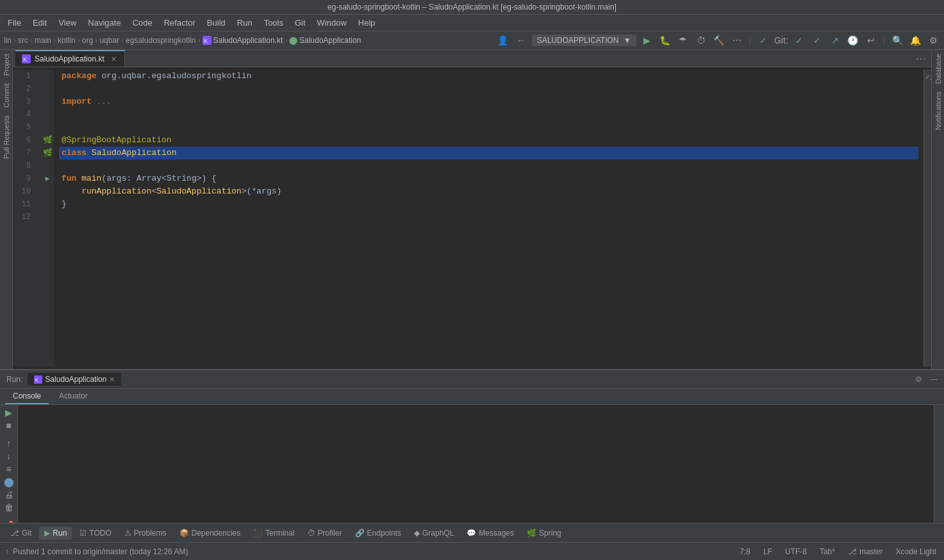  Describe the element at coordinates (87, 40) in the screenshot. I see `breadcrumb-org: org` at that location.